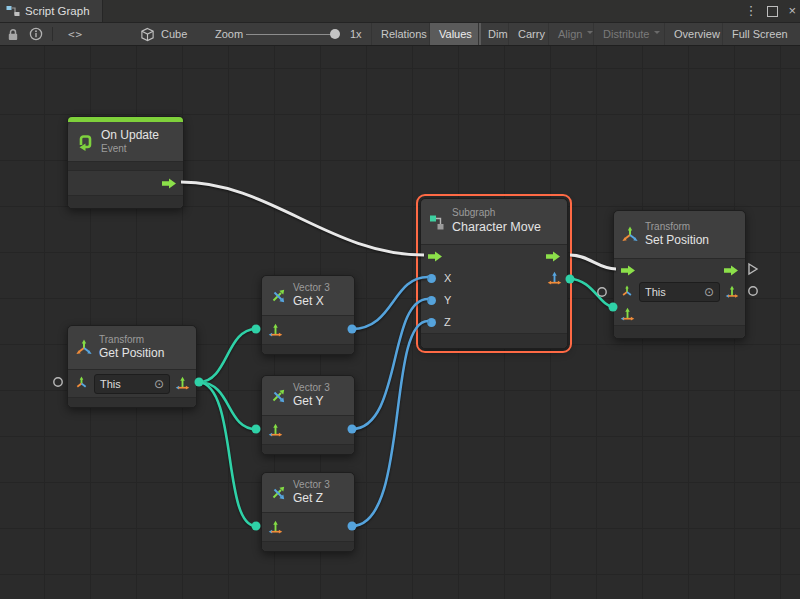 The image size is (800, 599). What do you see at coordinates (126, 166) in the screenshot?
I see `node-band` at bounding box center [126, 166].